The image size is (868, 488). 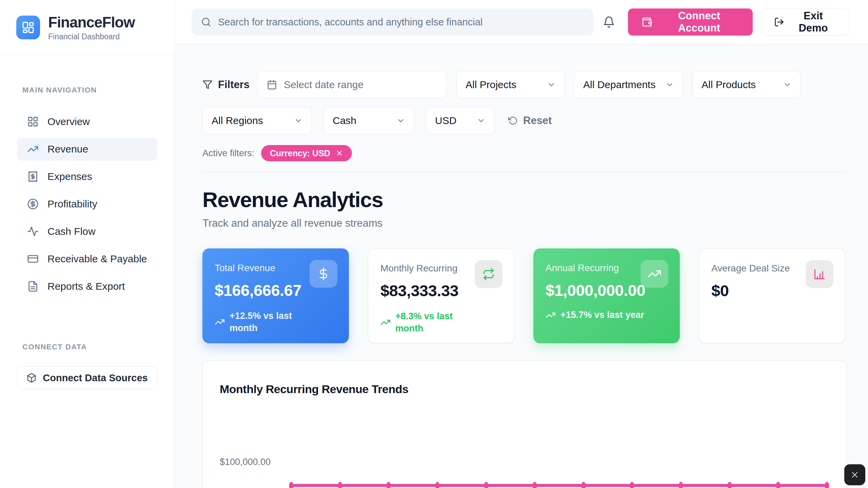 What do you see at coordinates (619, 85) in the screenshot?
I see `departments-select-value: All Departments` at bounding box center [619, 85].